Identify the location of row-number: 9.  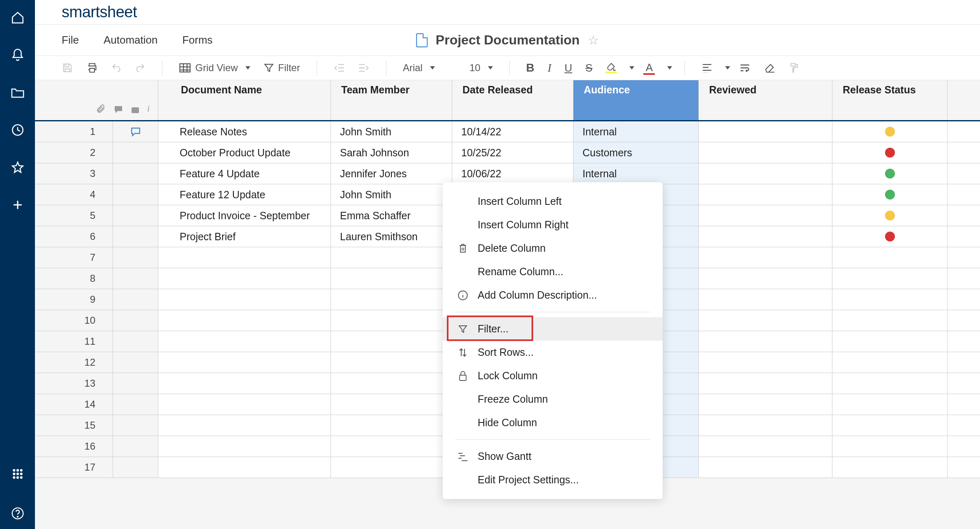
(74, 299).